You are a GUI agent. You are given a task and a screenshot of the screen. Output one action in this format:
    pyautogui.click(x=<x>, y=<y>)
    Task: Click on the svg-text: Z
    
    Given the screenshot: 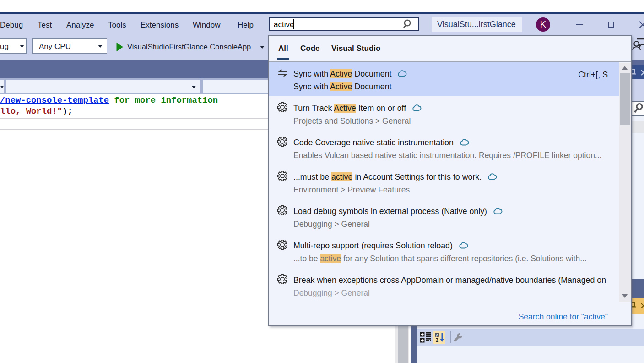 What is the action you would take?
    pyautogui.click(x=437, y=340)
    